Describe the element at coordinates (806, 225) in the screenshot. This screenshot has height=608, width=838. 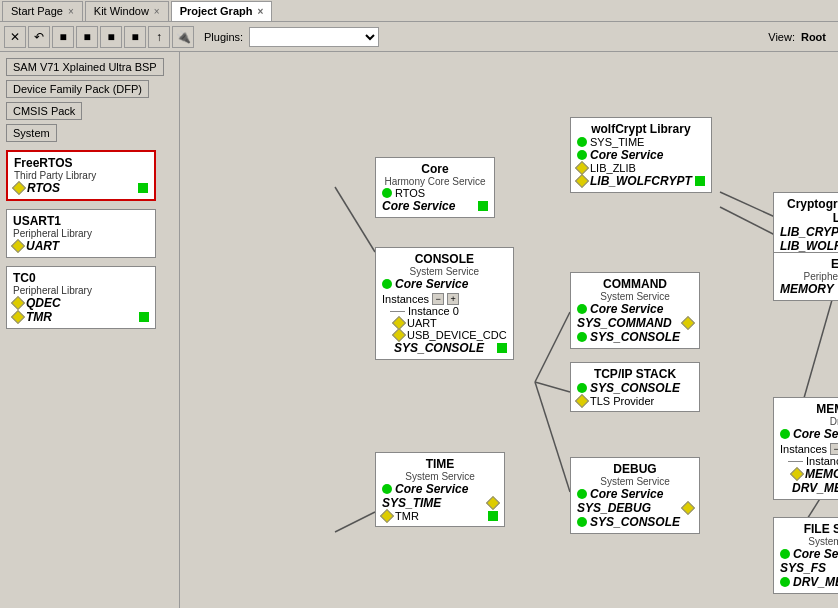
I see `crypto-box: Cryptographic (Crypto) Library LIB_CRYPT…` at that location.